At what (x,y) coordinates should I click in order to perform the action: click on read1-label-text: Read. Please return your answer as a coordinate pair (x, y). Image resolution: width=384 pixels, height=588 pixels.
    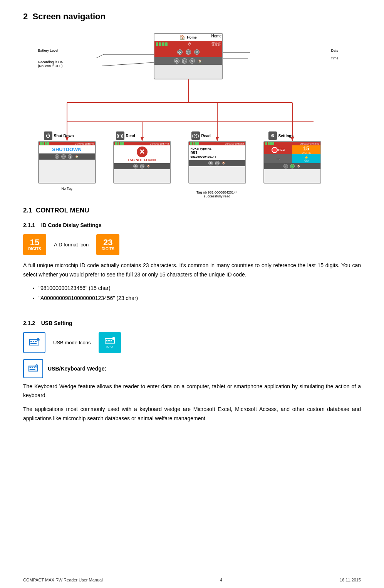
    Looking at the image, I should click on (131, 136).